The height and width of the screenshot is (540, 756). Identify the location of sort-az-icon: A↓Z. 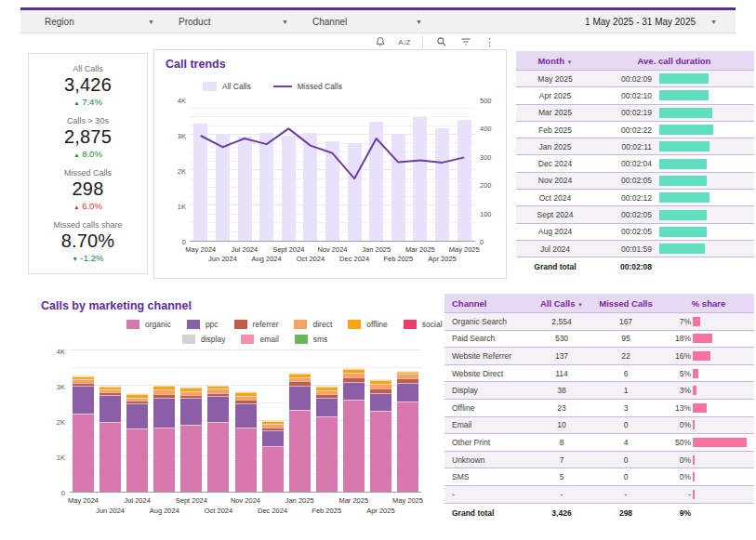
(404, 43).